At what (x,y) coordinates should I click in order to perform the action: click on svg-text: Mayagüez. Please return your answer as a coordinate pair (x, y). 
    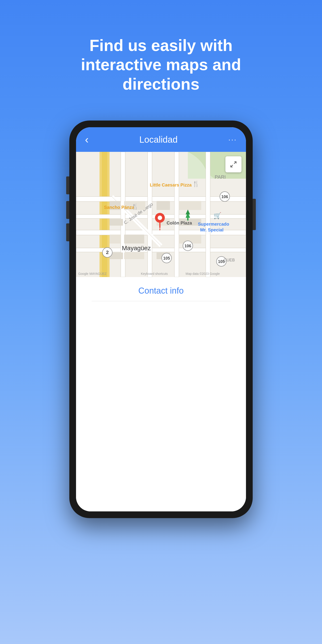
    Looking at the image, I should click on (136, 248).